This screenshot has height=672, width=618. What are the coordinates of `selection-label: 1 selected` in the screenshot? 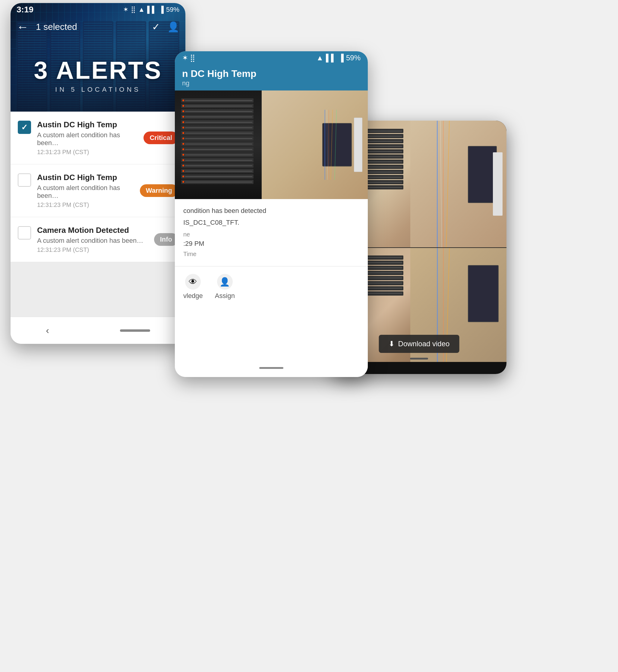 It's located at (57, 27).